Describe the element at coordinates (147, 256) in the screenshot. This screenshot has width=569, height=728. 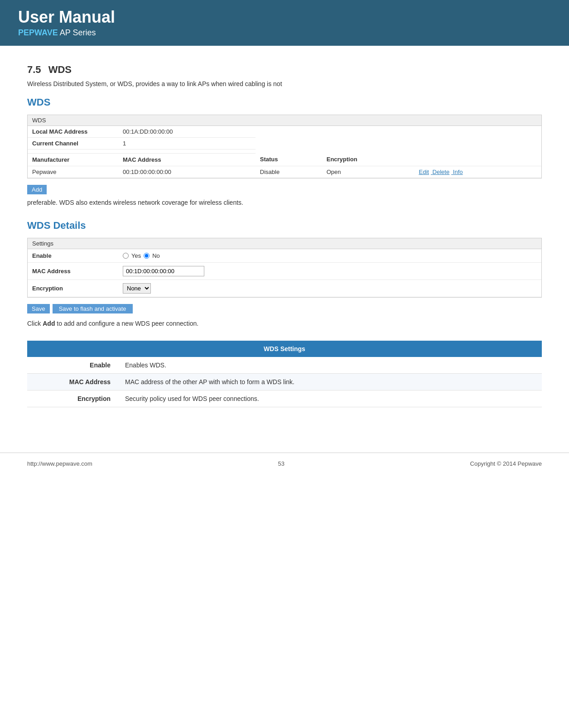
I see `enable-no-radio` at that location.